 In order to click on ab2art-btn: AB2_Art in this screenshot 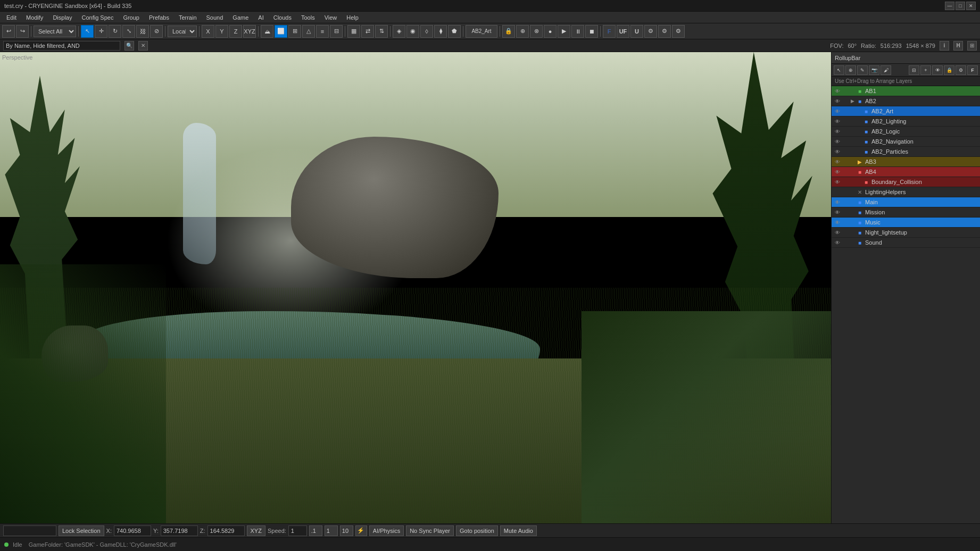, I will do `click(481, 31)`.